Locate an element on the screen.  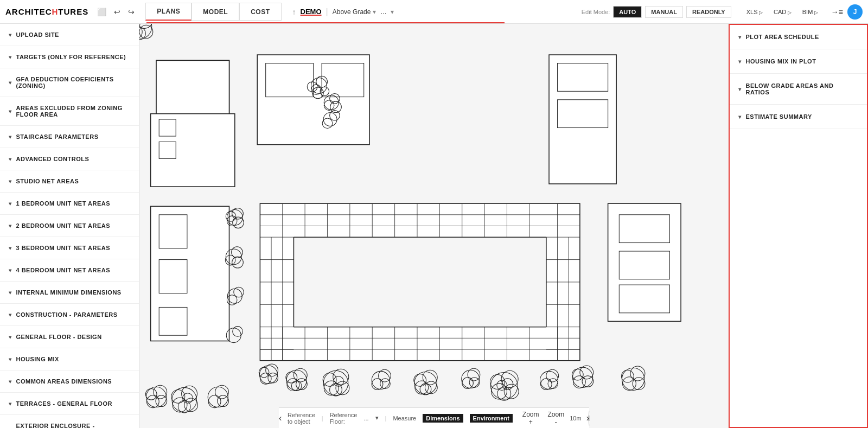
sidebar-item-advanced-controls: ▾ ADVANCED CONTROLS is located at coordinates (69, 159).